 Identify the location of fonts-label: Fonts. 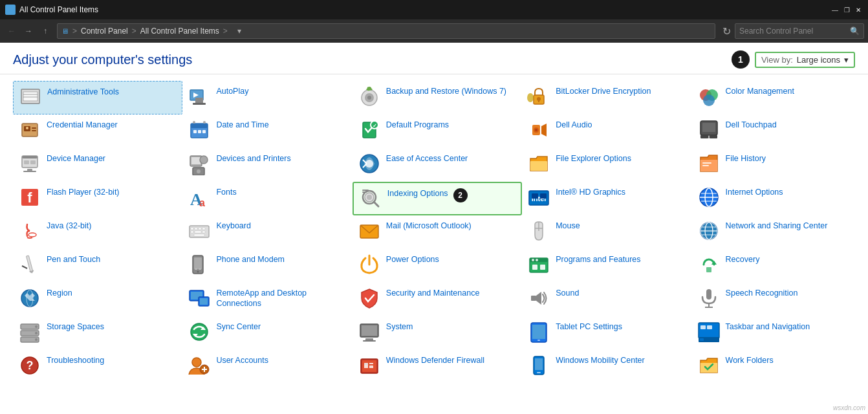
(226, 191).